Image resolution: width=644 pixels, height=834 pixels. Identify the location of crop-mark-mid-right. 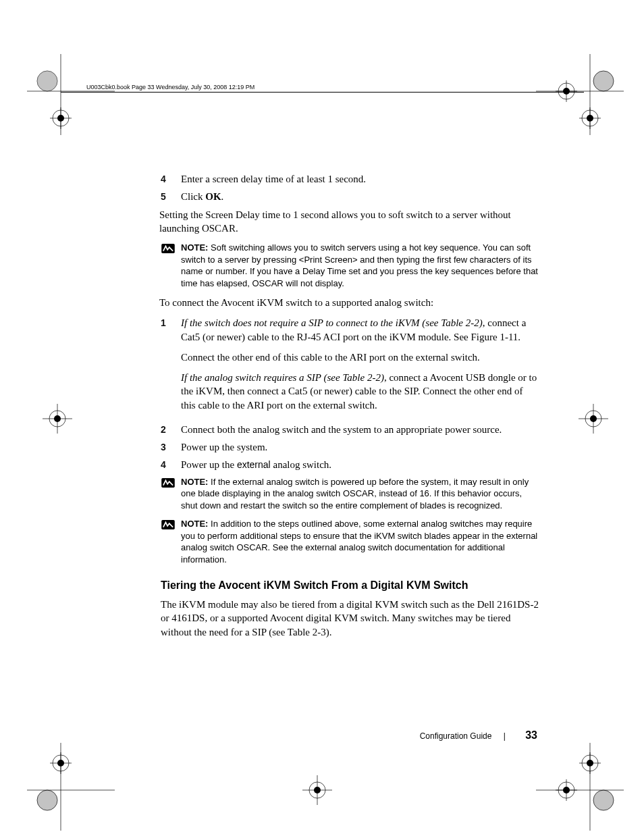
(593, 419).